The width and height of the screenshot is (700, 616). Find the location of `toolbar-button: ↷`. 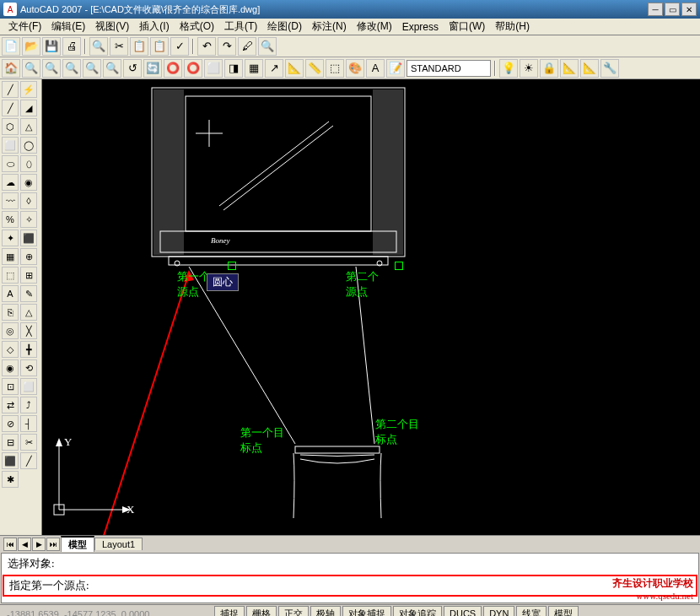

toolbar-button: ↷ is located at coordinates (227, 46).